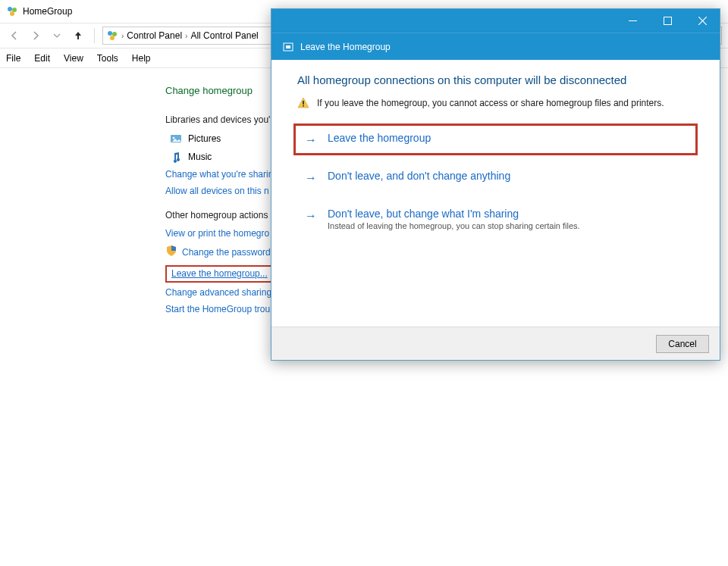 The width and height of the screenshot is (728, 566). What do you see at coordinates (496, 103) in the screenshot?
I see `dialog-warning-row: If you leave the homegroup, you cannot a…` at bounding box center [496, 103].